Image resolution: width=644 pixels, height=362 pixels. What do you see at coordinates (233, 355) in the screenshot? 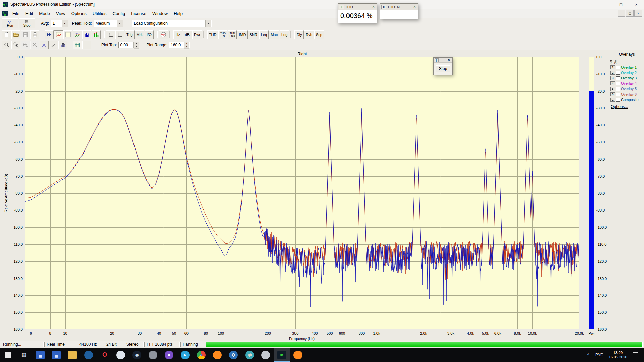
I see `taskbar-search-app: Q` at bounding box center [233, 355].